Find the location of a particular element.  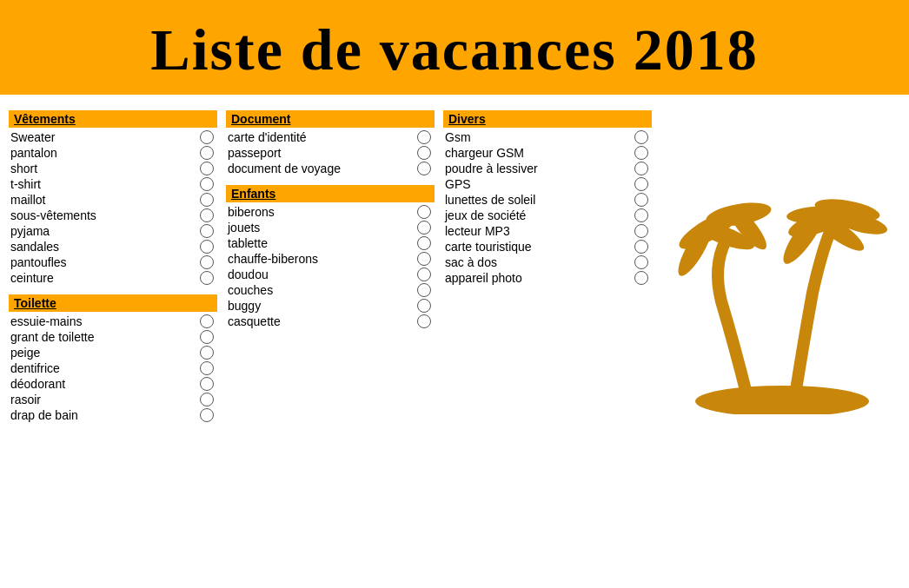

list-item: tablette is located at coordinates (330, 243).